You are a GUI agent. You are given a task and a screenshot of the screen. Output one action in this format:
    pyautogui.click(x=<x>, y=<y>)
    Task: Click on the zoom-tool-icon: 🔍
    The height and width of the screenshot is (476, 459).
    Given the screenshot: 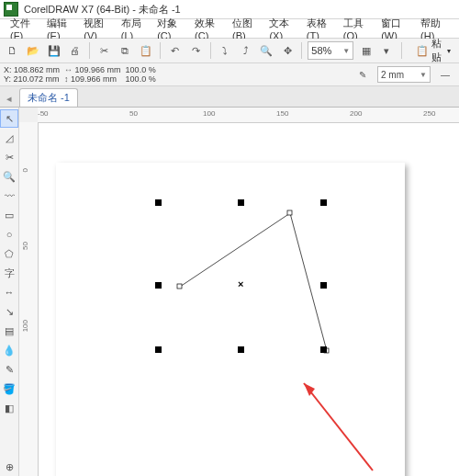 What is the action you would take?
    pyautogui.click(x=9, y=176)
    